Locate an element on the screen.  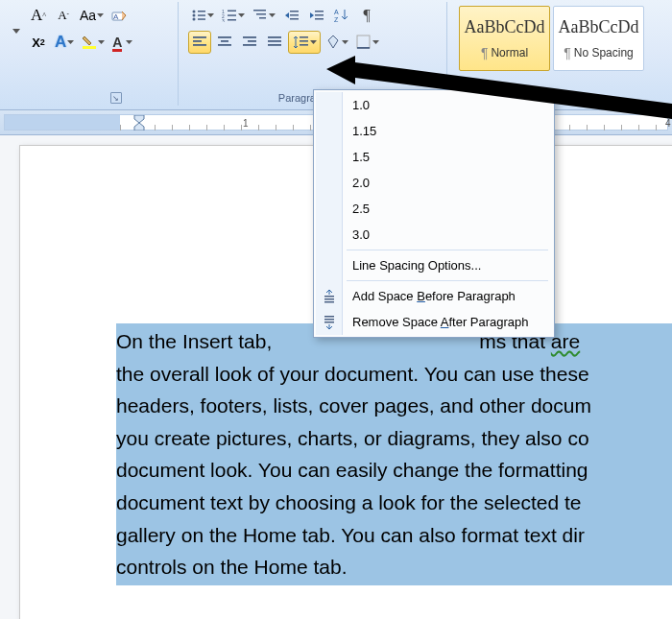
font-dialog-launcher: ↘ is located at coordinates (116, 98).